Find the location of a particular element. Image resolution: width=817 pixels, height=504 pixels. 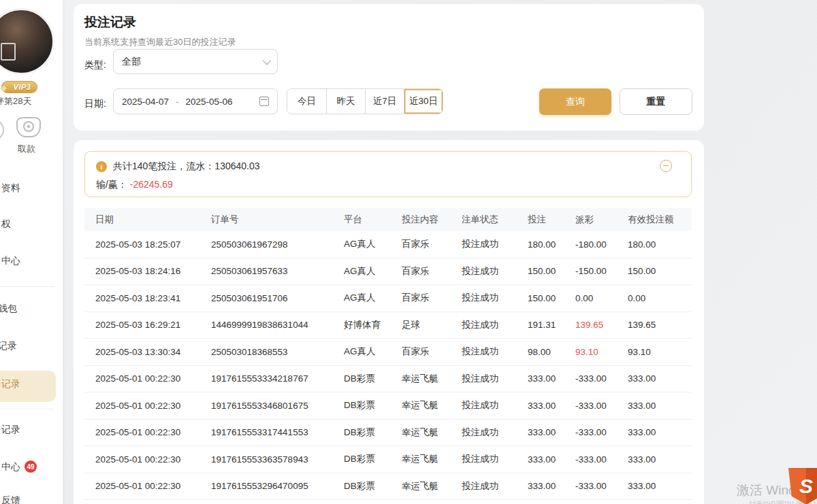

reset-button: 重置 is located at coordinates (656, 102).